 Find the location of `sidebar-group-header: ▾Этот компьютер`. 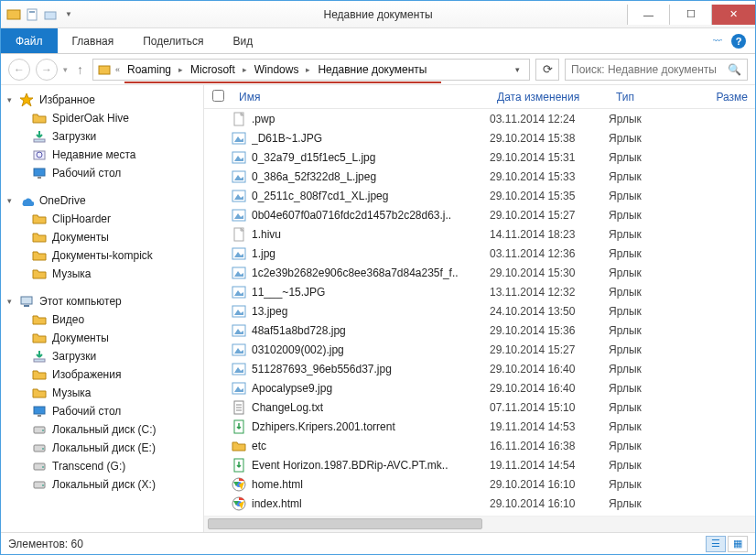

sidebar-group-header: ▾Этот компьютер is located at coordinates (103, 301).